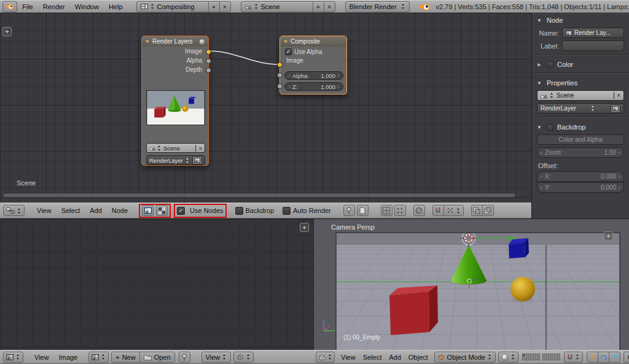 Image resolution: width=629 pixels, height=364 pixels. What do you see at coordinates (14, 357) in the screenshot?
I see `editor-type-selector-image` at bounding box center [14, 357].